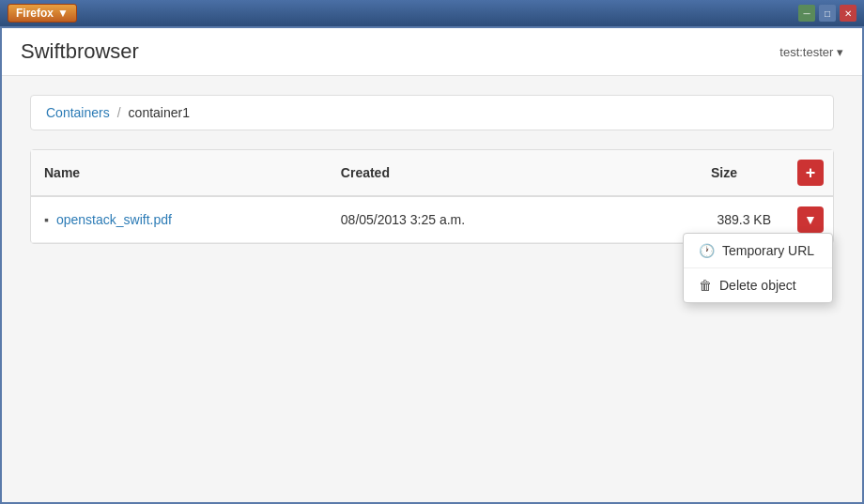 The image size is (864, 504). Describe the element at coordinates (432, 173) in the screenshot. I see `table-header-row: Name Created Size +` at that location.